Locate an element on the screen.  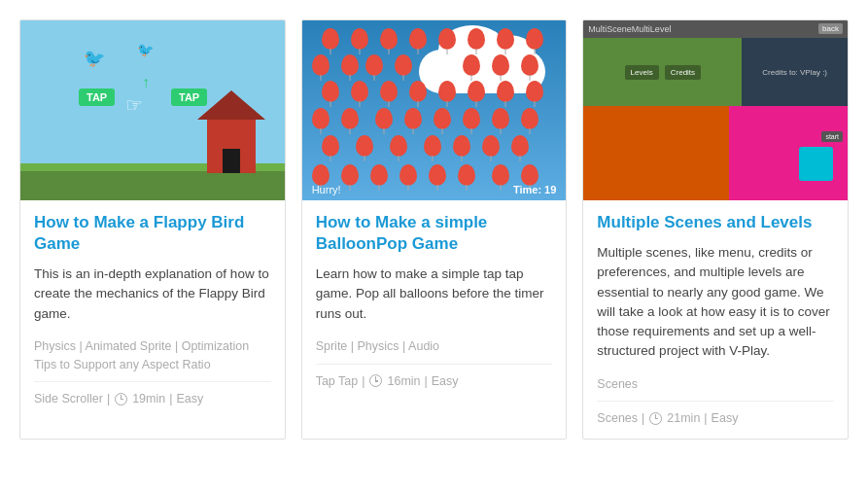
card-category-balloon: Tap Tap is located at coordinates (337, 381).